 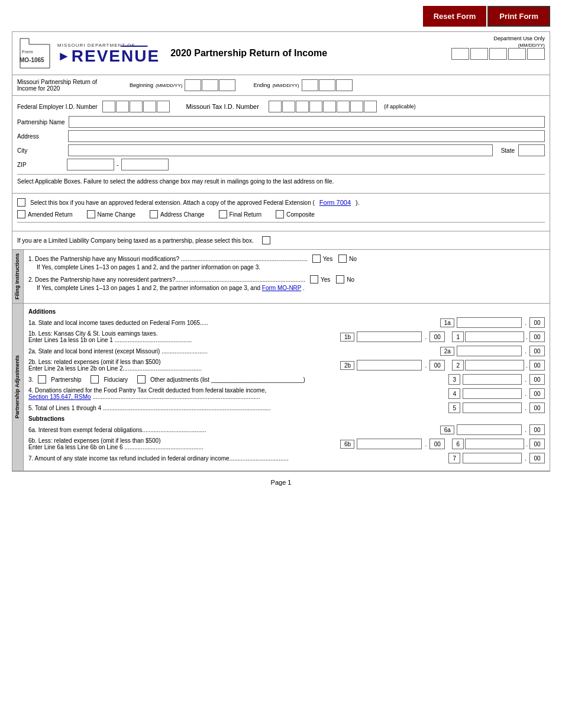 What do you see at coordinates (454, 458) in the screenshot?
I see `right-7-num: 7` at bounding box center [454, 458].